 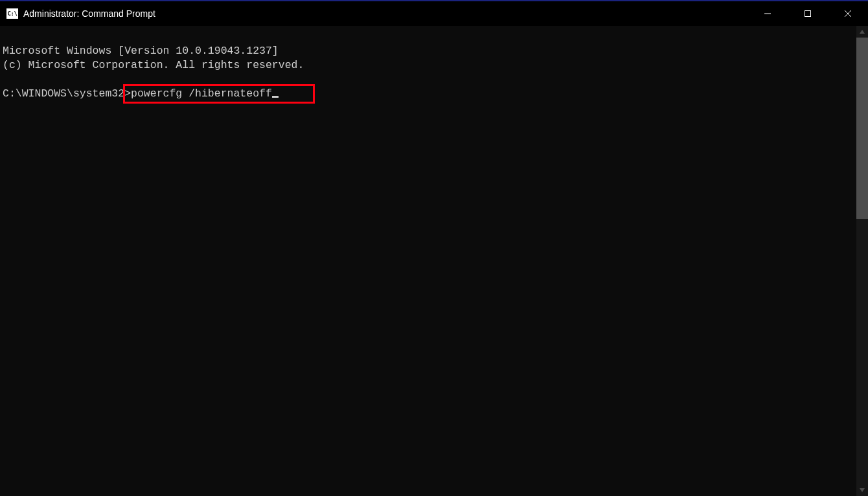 I want to click on prompt-line: C:\WINDOWS\system32>powercfg /hibernateo…, so click(x=141, y=94).